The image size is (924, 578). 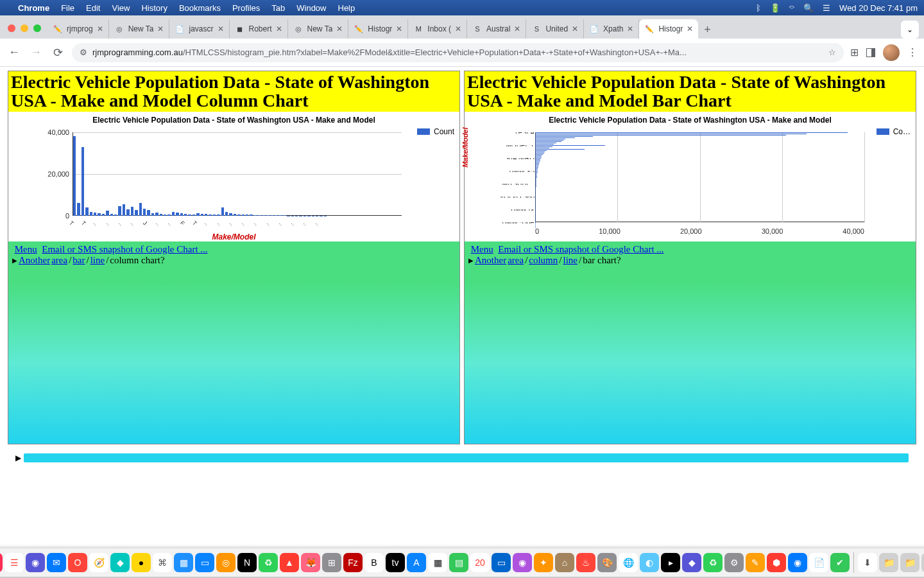 What do you see at coordinates (462, 458) in the screenshot?
I see `bottom-slider: ▶` at bounding box center [462, 458].